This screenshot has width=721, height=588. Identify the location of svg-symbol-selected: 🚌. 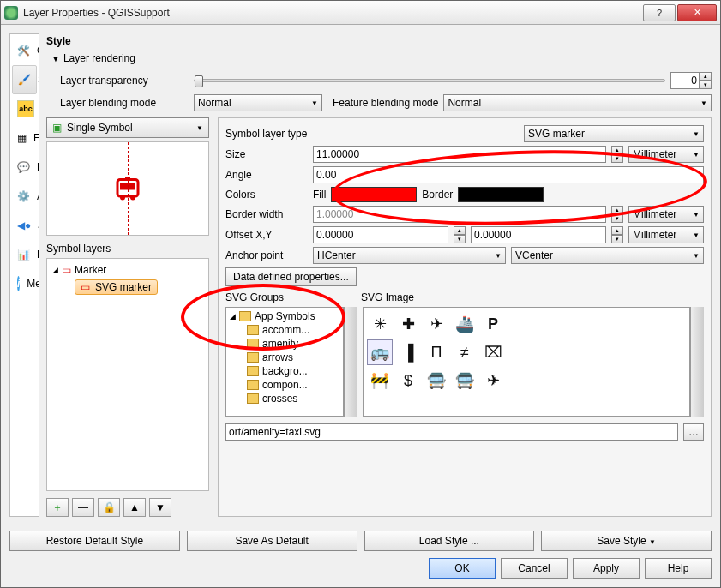
(380, 352).